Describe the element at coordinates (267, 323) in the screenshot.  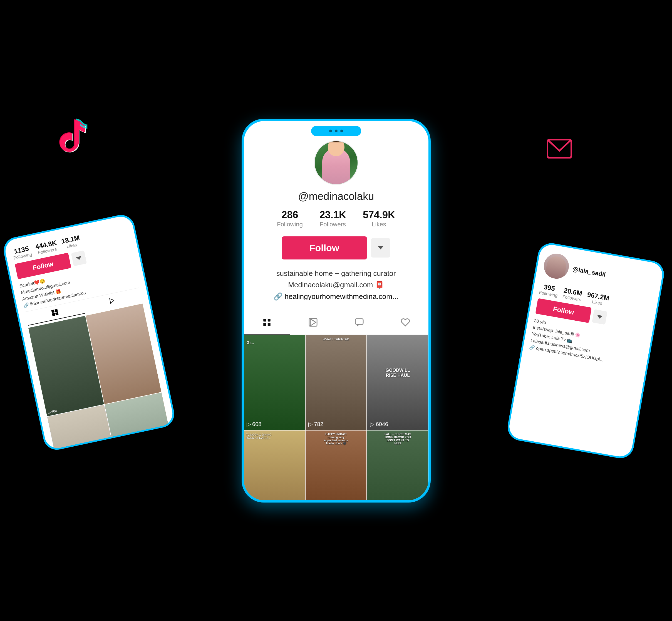
I see `center-tab-grid` at that location.